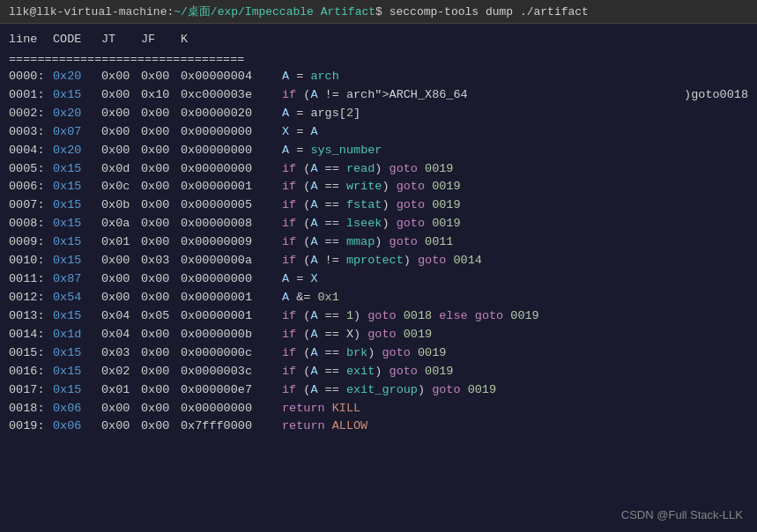 Image resolution: width=757 pixels, height=532 pixels. What do you see at coordinates (515, 372) in the screenshot?
I see `col-desc: if (A == exit) goto 0019` at bounding box center [515, 372].